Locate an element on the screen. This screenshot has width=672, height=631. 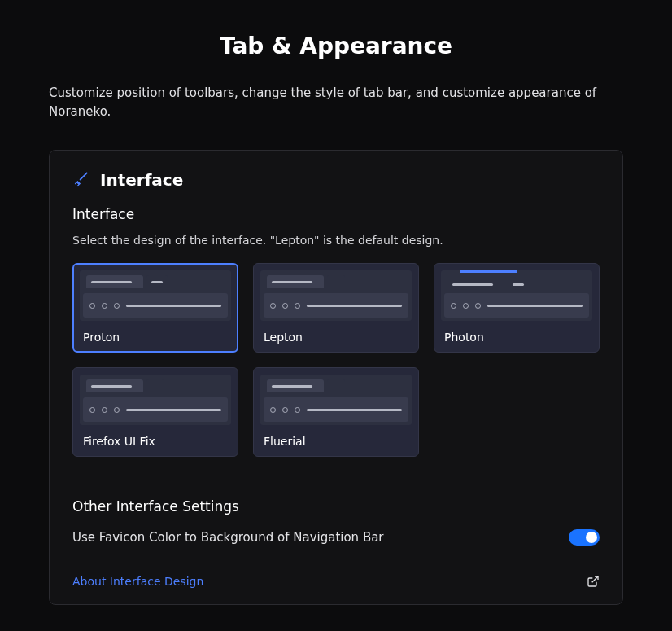
favicon-color-toggle is located at coordinates (584, 537).